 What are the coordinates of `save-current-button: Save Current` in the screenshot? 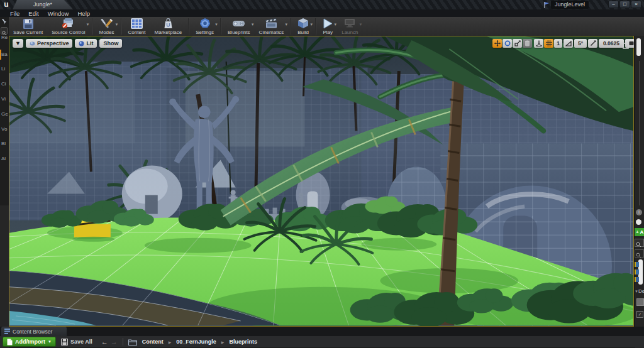 It's located at (28, 26).